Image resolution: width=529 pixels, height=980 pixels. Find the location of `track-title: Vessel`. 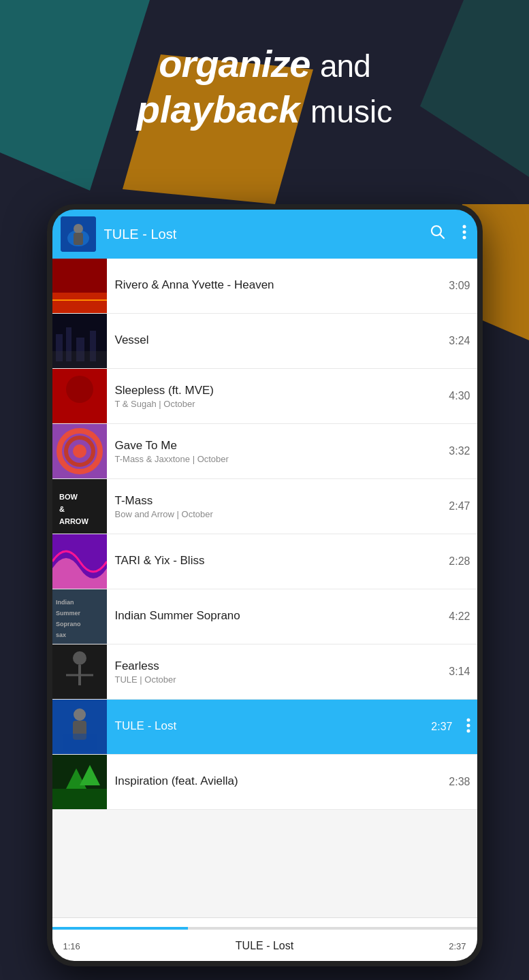

track-title: Vessel is located at coordinates (278, 340).